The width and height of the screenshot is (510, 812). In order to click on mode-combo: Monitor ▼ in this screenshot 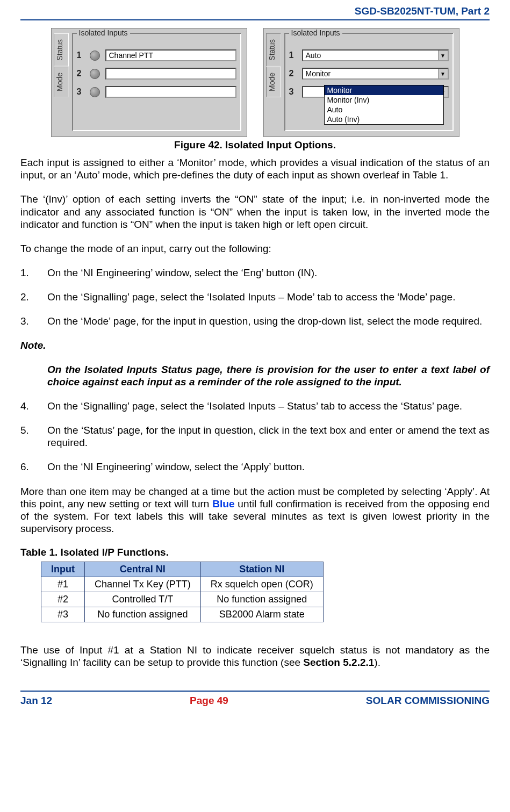, I will do `click(375, 74)`.